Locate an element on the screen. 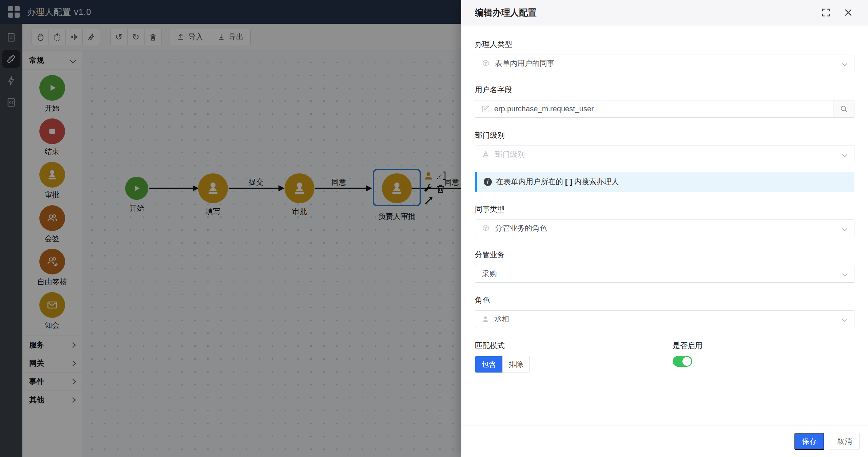  match-mode-include: 包含 is located at coordinates (489, 364).